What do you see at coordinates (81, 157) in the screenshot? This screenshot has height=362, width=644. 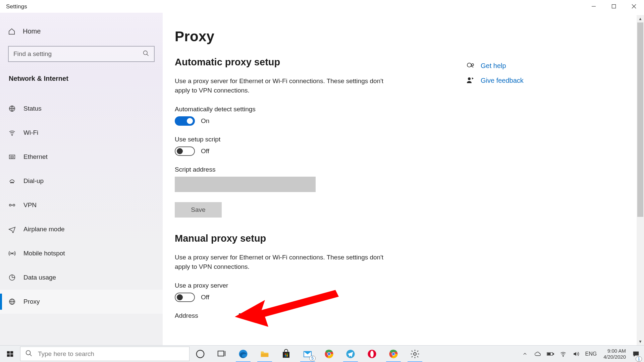 I see `sidebar-item-ethernet: Ethernet` at bounding box center [81, 157].